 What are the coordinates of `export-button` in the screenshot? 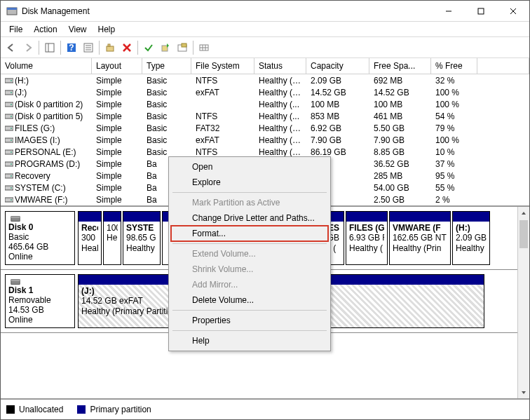 It's located at (182, 48).